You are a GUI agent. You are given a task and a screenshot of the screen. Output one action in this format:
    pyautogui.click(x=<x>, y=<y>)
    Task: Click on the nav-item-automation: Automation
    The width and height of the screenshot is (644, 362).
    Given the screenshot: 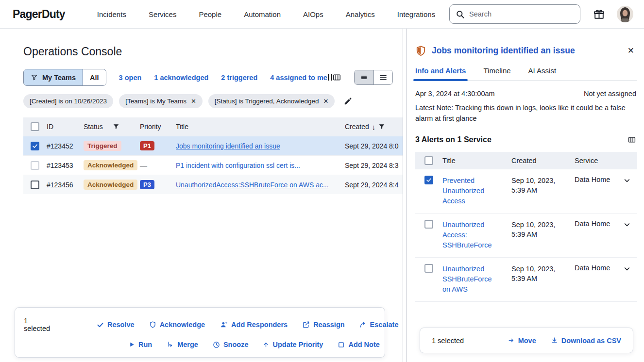 What is the action you would take?
    pyautogui.click(x=262, y=15)
    